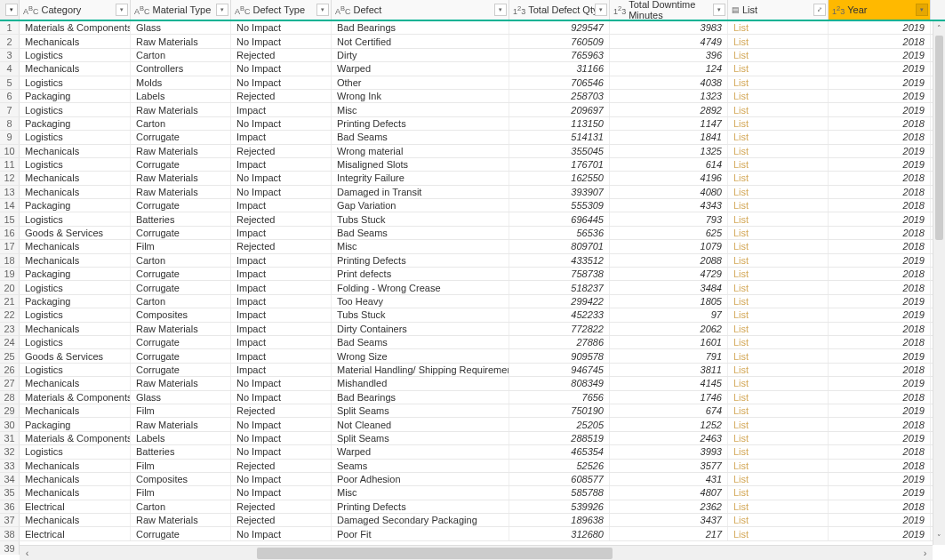  I want to click on row-number: 31, so click(10, 438).